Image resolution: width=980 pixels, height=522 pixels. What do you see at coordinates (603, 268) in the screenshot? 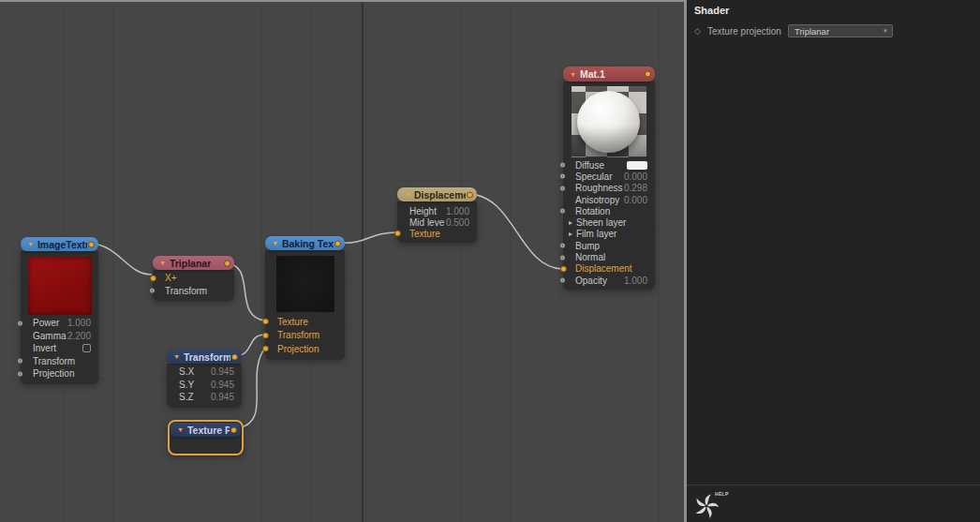
I see `row-label: Displacement` at bounding box center [603, 268].